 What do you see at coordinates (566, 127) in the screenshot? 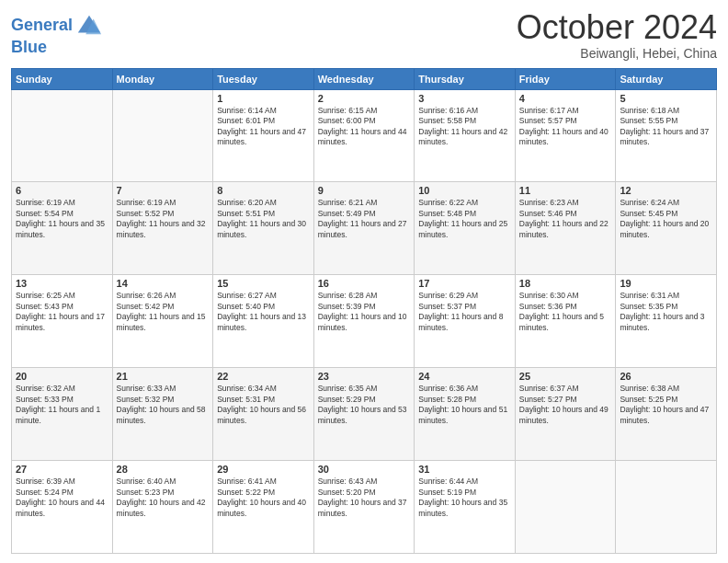
I see `day-info: Sunrise: 6:17 AM Sunset: 5:57 PM Dayligh…` at bounding box center [566, 127].